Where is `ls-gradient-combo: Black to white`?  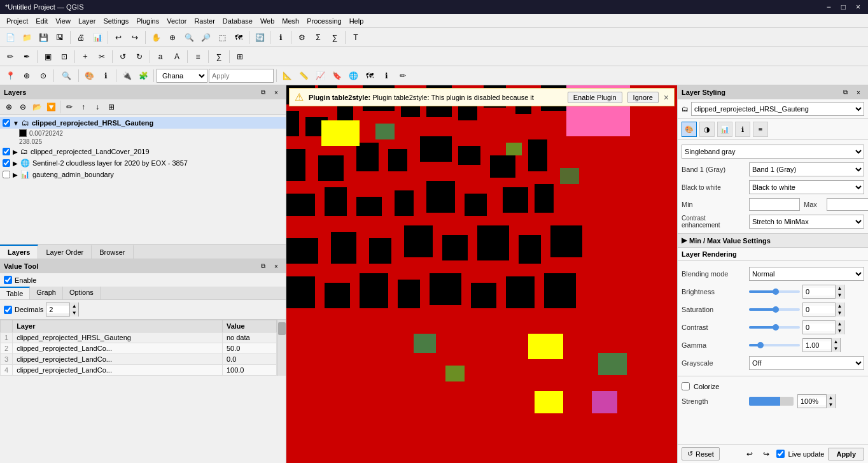
ls-gradient-combo: Black to white is located at coordinates (807, 187).